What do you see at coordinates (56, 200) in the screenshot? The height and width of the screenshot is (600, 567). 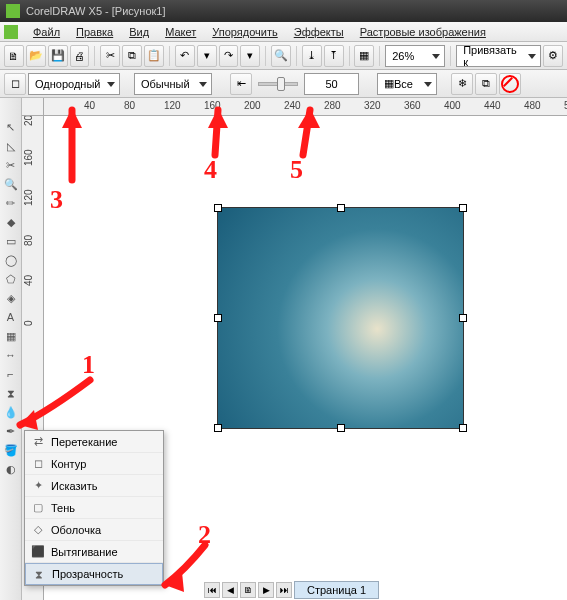 I see `annotation-3: 3` at bounding box center [56, 200].